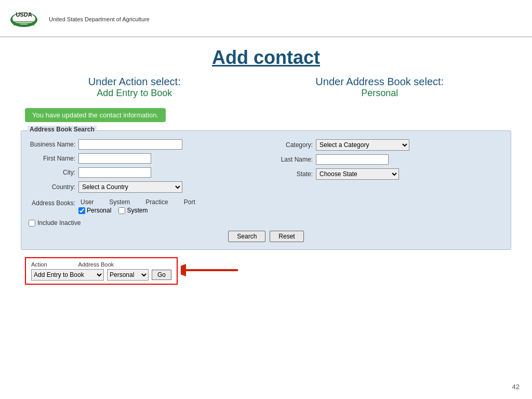  Describe the element at coordinates (99, 19) in the screenshot. I see `usda-tagline: United States Department of Agriculture` at that location.